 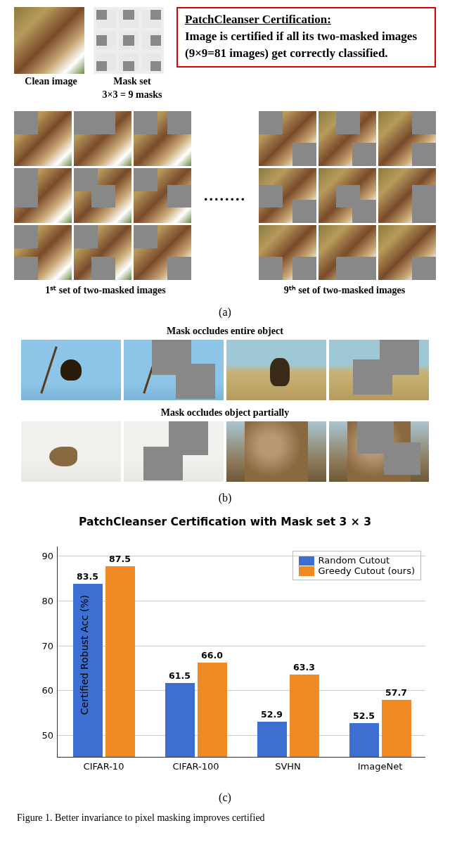 What do you see at coordinates (51, 47) in the screenshot?
I see `clean-image-block: Clean image` at bounding box center [51, 47].